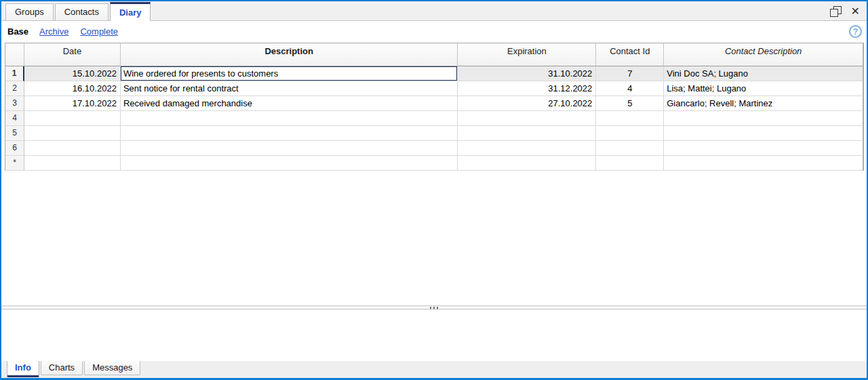 This screenshot has height=380, width=868. Describe the element at coordinates (18, 31) in the screenshot. I see `view-base-label: Base` at that location.